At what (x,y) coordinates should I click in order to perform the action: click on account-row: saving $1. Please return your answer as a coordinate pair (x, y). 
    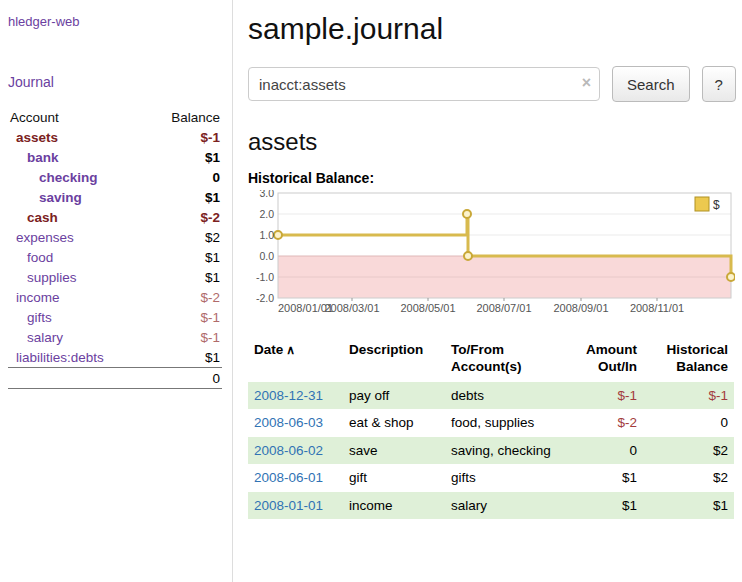
    Looking at the image, I should click on (115, 197).